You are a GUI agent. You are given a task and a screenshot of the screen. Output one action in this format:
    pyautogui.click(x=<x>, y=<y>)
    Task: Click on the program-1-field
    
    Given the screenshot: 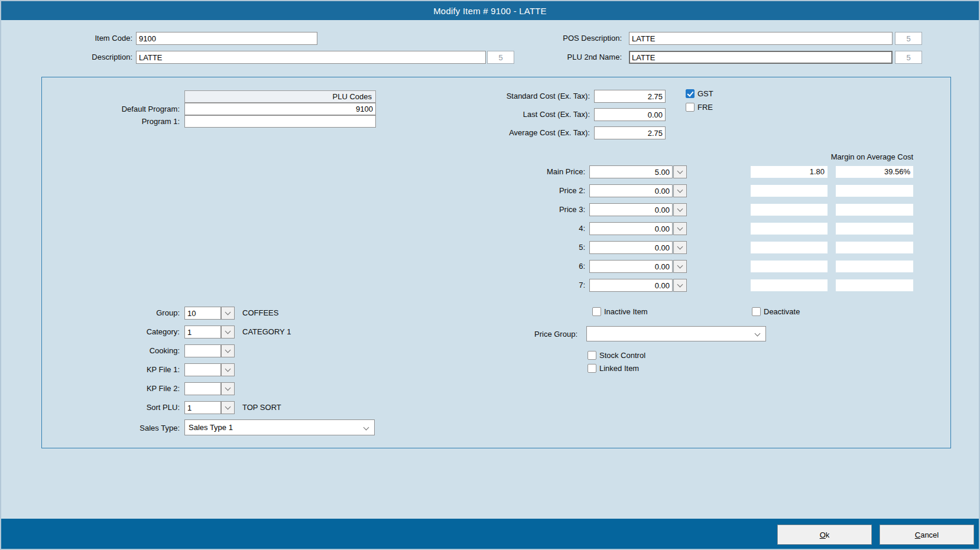 What is the action you would take?
    pyautogui.click(x=280, y=122)
    